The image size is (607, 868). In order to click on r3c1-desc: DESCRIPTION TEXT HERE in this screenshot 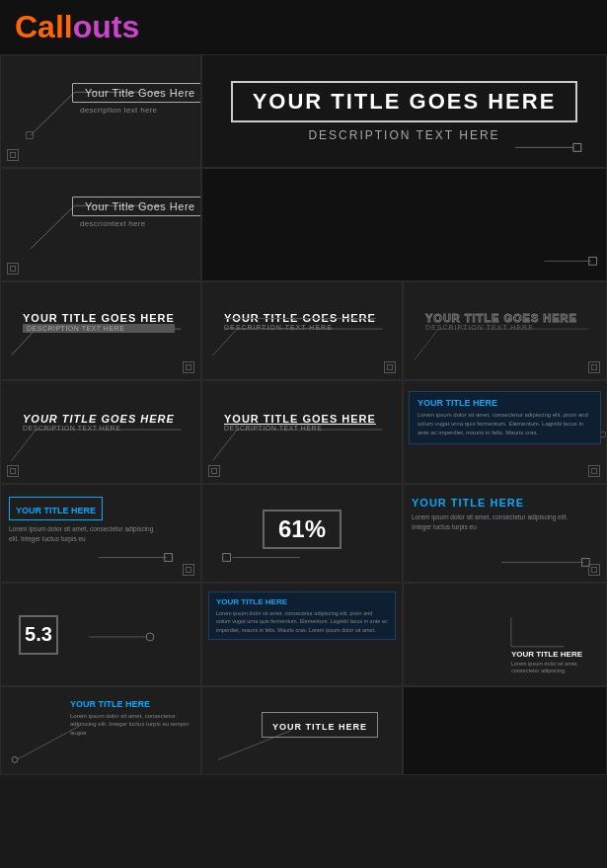, I will do `click(99, 328)`.